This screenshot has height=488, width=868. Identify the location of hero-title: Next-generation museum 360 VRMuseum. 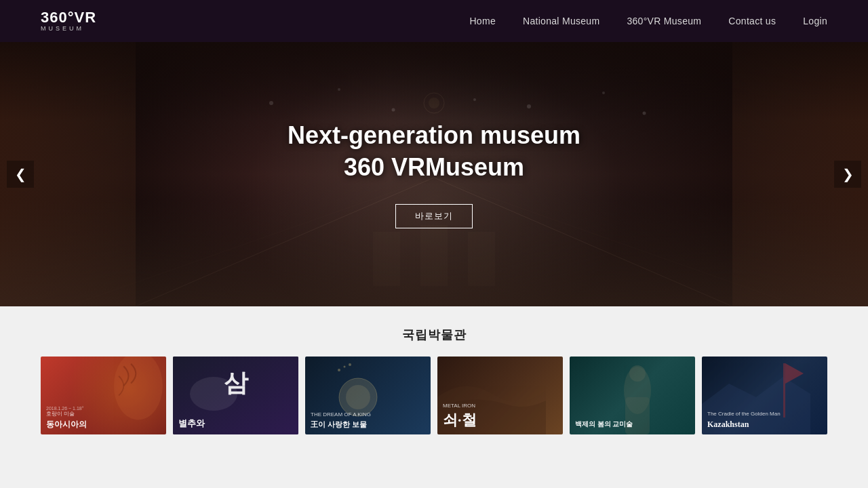
(434, 152).